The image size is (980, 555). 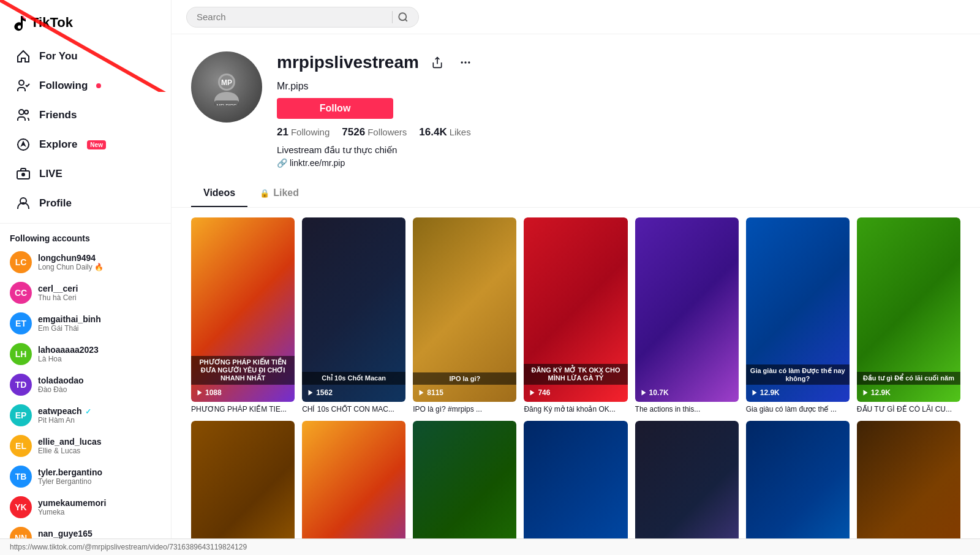 I want to click on avatar-graphic: MP MR.PIPS, so click(x=227, y=87).